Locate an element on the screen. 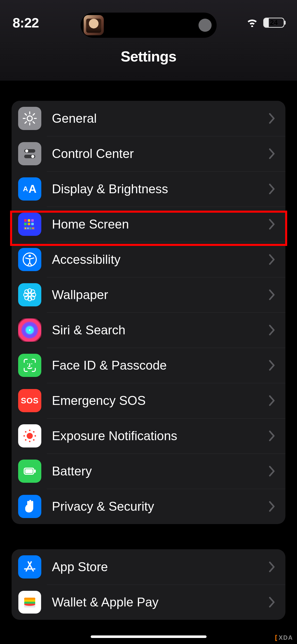 The height and width of the screenshot is (644, 297). text-size-icon: AA is located at coordinates (30, 189).